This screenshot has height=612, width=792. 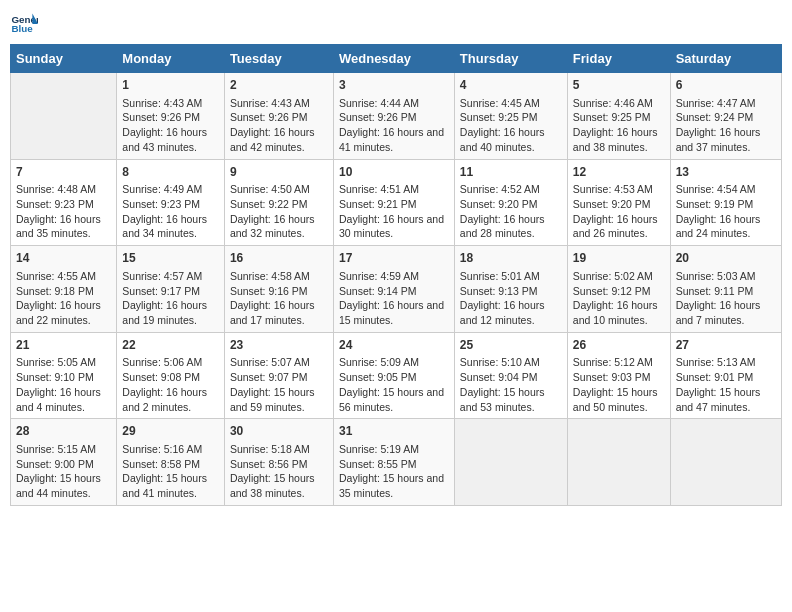 What do you see at coordinates (394, 172) in the screenshot?
I see `day-number: 10` at bounding box center [394, 172].